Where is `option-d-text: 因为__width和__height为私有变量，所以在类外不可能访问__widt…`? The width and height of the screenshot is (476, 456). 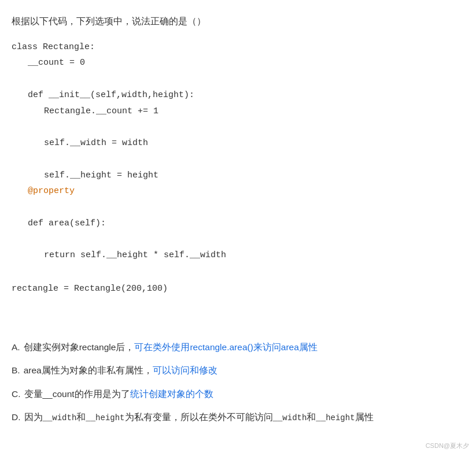 option-d-text: 因为__width和__height为私有变量，所以在类外不可能访问__widt… is located at coordinates (199, 417).